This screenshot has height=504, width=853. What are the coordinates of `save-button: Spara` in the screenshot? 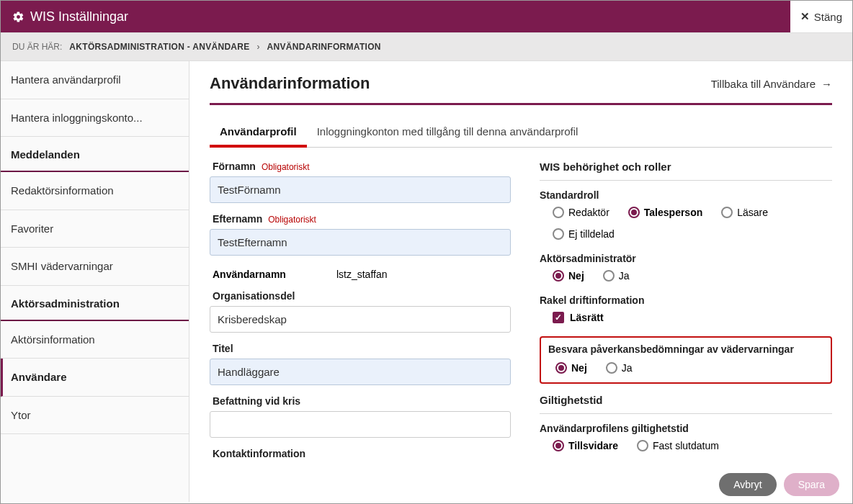 It's located at (811, 485).